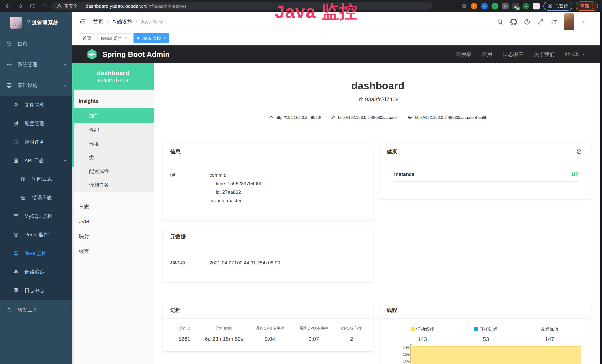 This screenshot has height=364, width=602. Describe the element at coordinates (409, 362) in the screenshot. I see `chart-ytick-mark` at that location.